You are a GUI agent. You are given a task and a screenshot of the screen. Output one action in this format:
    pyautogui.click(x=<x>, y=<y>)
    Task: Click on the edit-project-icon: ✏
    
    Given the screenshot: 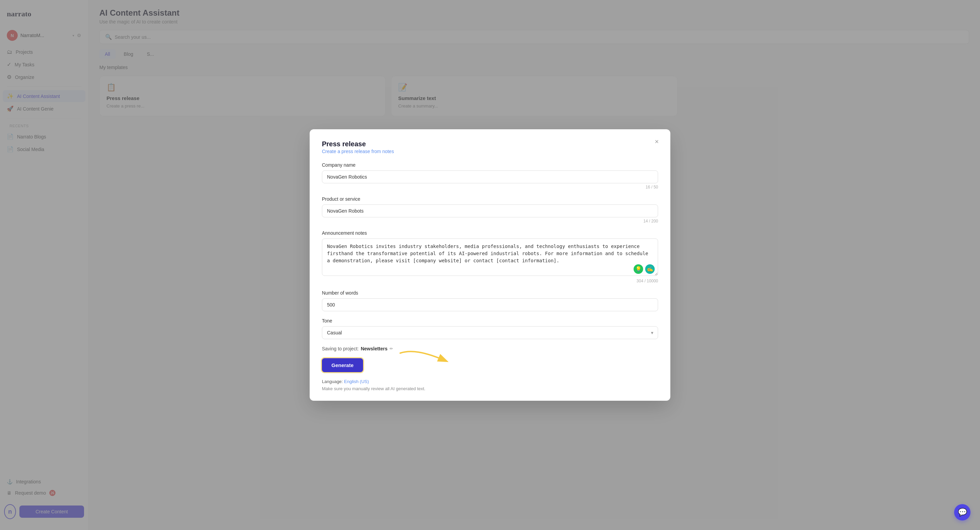 What is the action you would take?
    pyautogui.click(x=391, y=349)
    